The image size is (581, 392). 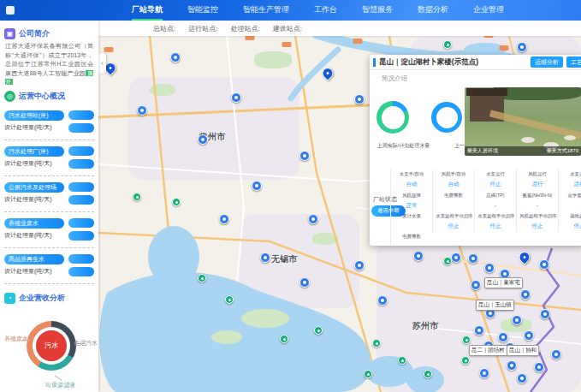 I want to click on company-section-header: ▣ 公司简介, so click(x=50, y=34).